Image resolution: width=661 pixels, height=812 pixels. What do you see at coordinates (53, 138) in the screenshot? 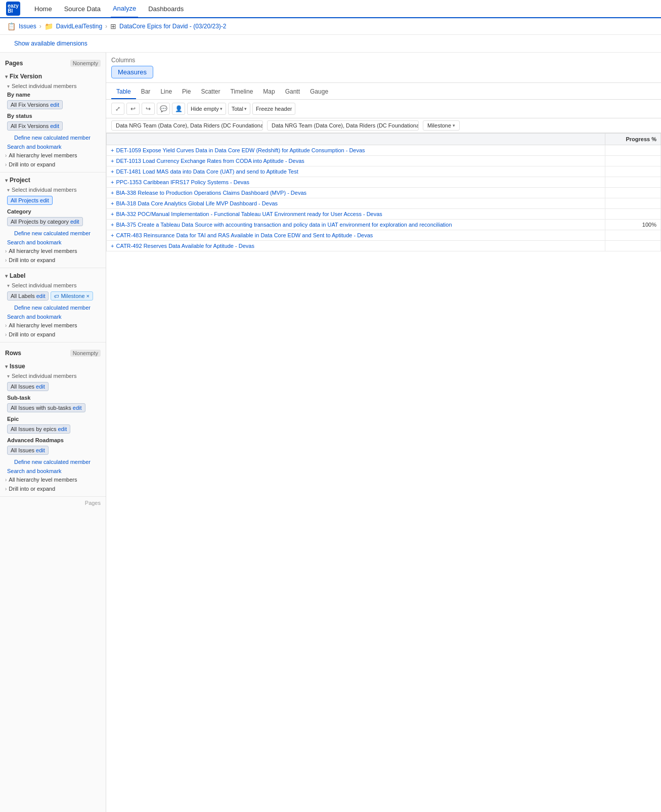
I see `fix-version-define-link: Define new calculated member` at bounding box center [53, 138].